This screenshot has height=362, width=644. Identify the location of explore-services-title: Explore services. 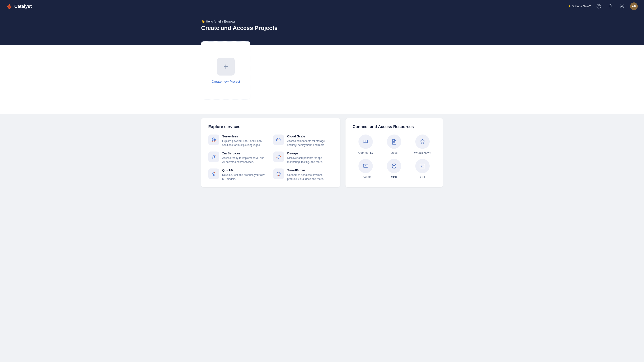
(270, 127).